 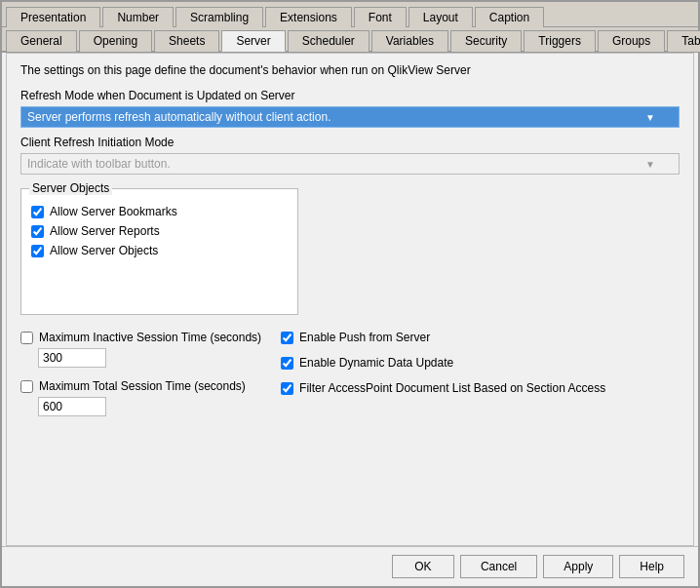 I want to click on client-refresh-arrow: ▼, so click(x=650, y=164).